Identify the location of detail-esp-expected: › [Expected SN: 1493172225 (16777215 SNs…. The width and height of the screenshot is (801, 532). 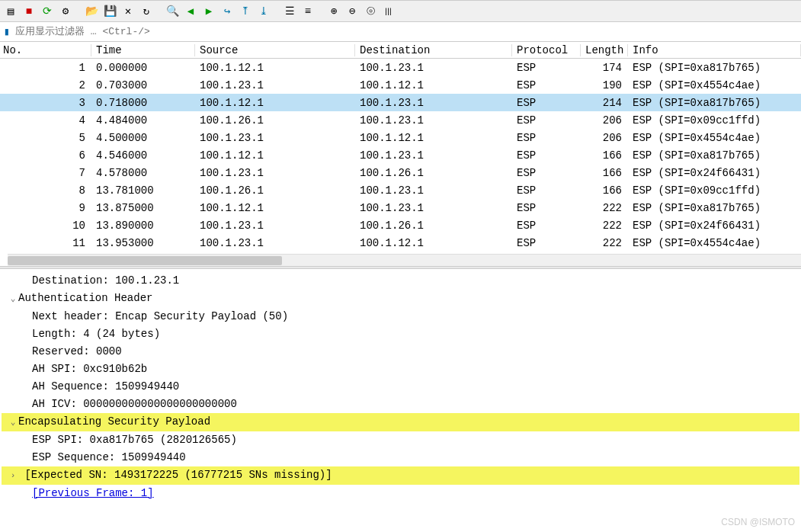
(401, 476).